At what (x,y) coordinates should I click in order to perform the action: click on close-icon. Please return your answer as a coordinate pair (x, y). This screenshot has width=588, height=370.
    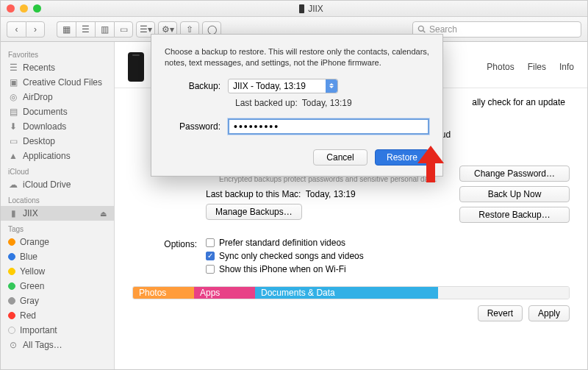
    Looking at the image, I should click on (10, 9).